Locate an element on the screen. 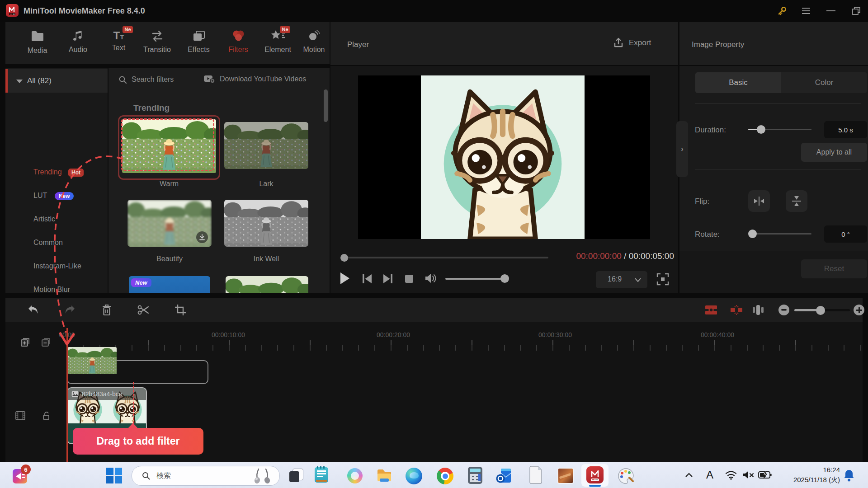 The width and height of the screenshot is (868, 488). timeline-zoom-out-button is located at coordinates (784, 310).